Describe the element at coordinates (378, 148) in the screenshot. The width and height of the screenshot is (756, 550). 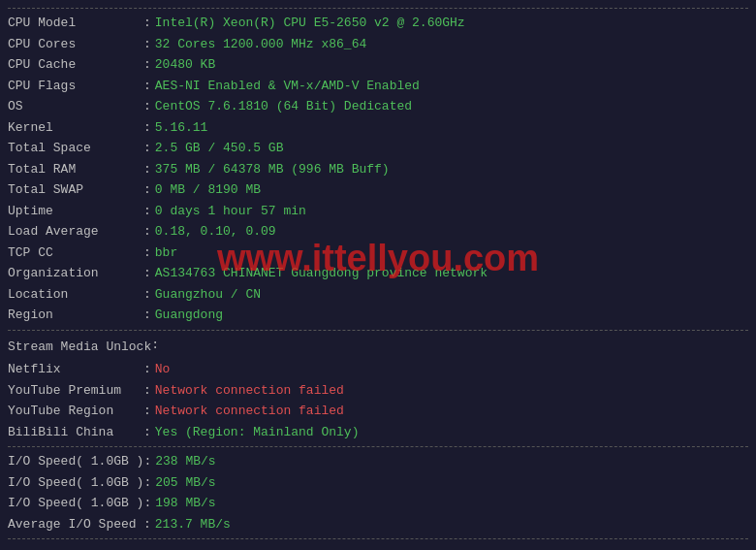
I see `total-space-row: Total Space : 2.5 GB / 450.5 GB` at that location.